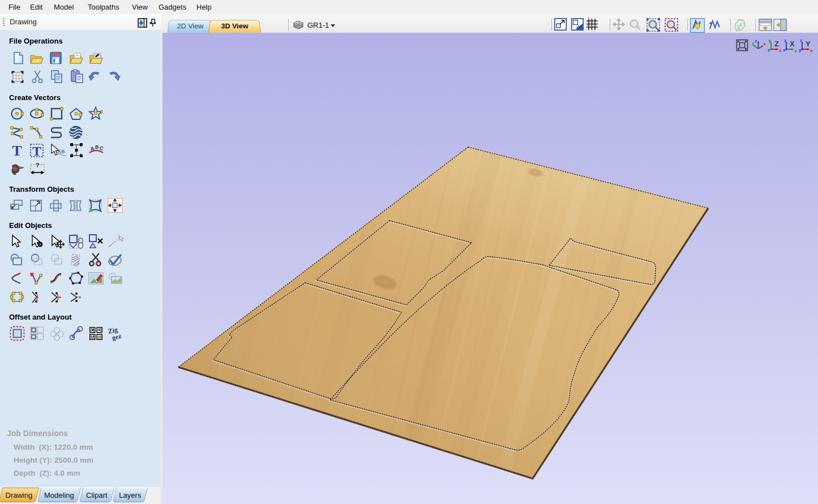 The height and width of the screenshot is (504, 818). Describe the element at coordinates (100, 330) in the screenshot. I see `svg-text: D` at that location.